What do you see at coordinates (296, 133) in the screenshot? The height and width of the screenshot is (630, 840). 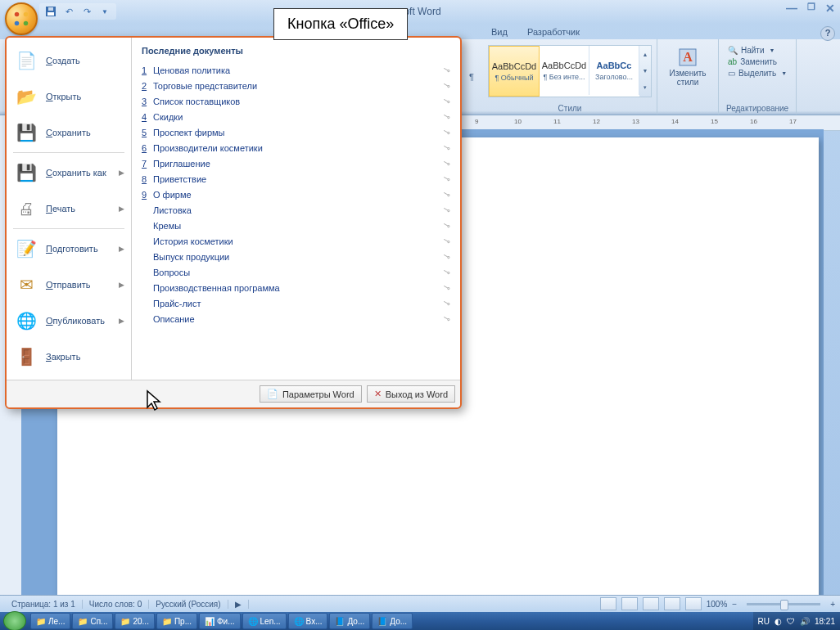 I see `recent-document: 5Проспект фирмы⊸` at bounding box center [296, 133].